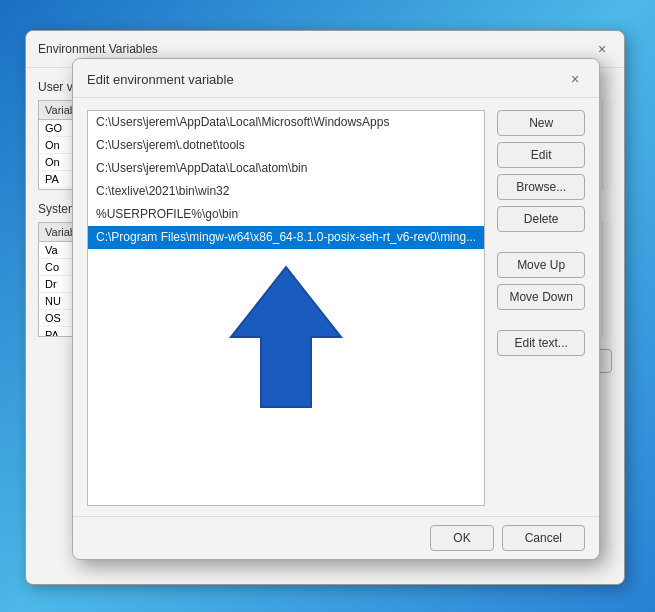 The image size is (655, 612). Describe the element at coordinates (541, 123) in the screenshot. I see `new-button: New` at that location.